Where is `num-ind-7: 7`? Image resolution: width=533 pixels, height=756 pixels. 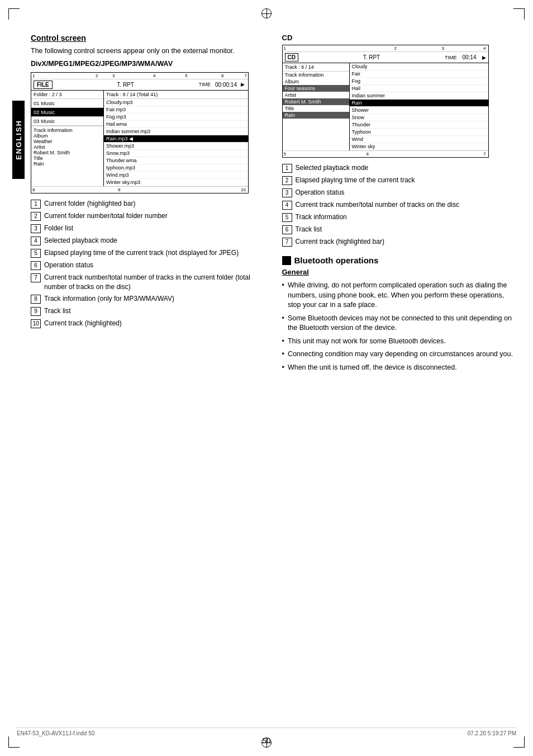
num-ind-7: 7 is located at coordinates (246, 76).